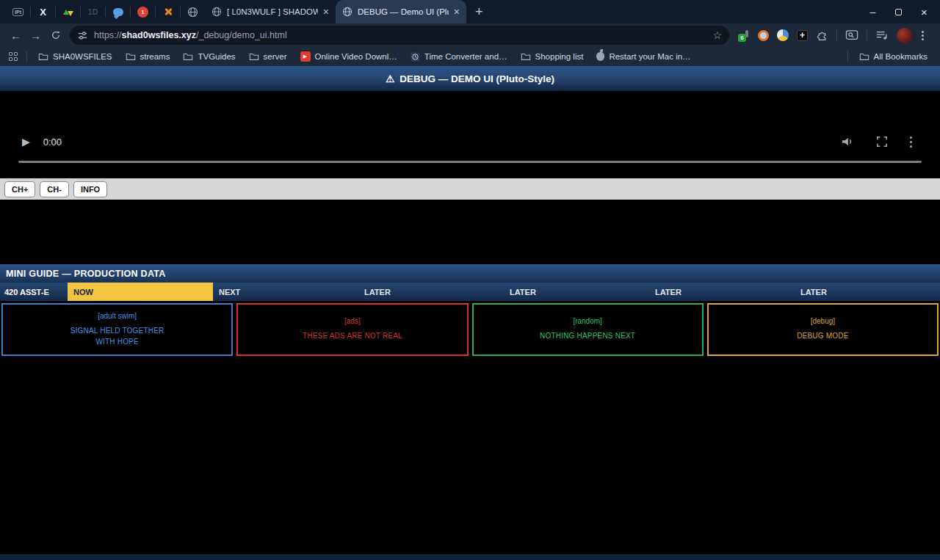  What do you see at coordinates (470, 142) in the screenshot?
I see `video-controls: ▶ 0:00` at bounding box center [470, 142].